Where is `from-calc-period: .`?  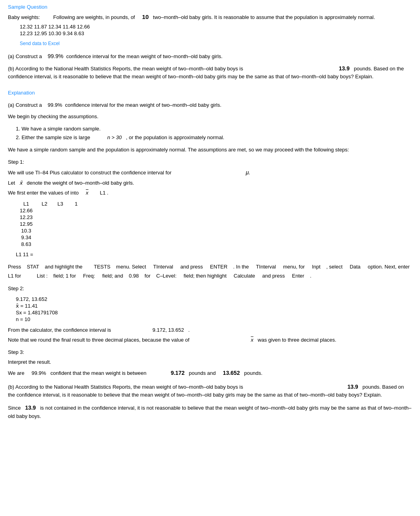
from-calc-period: . is located at coordinates (189, 330).